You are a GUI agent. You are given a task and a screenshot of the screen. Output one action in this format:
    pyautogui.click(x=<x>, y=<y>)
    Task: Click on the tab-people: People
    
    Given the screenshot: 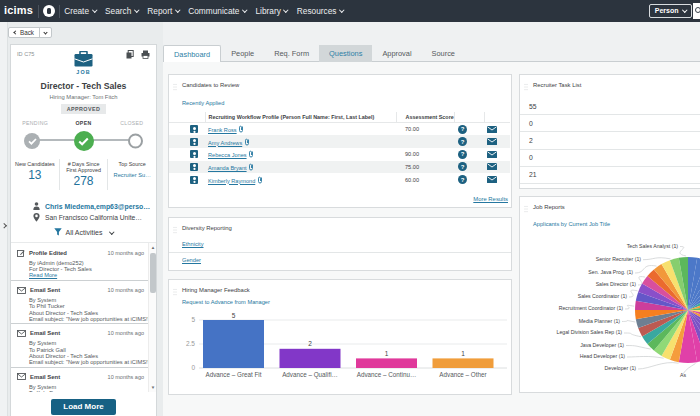 What is the action you would take?
    pyautogui.click(x=242, y=54)
    